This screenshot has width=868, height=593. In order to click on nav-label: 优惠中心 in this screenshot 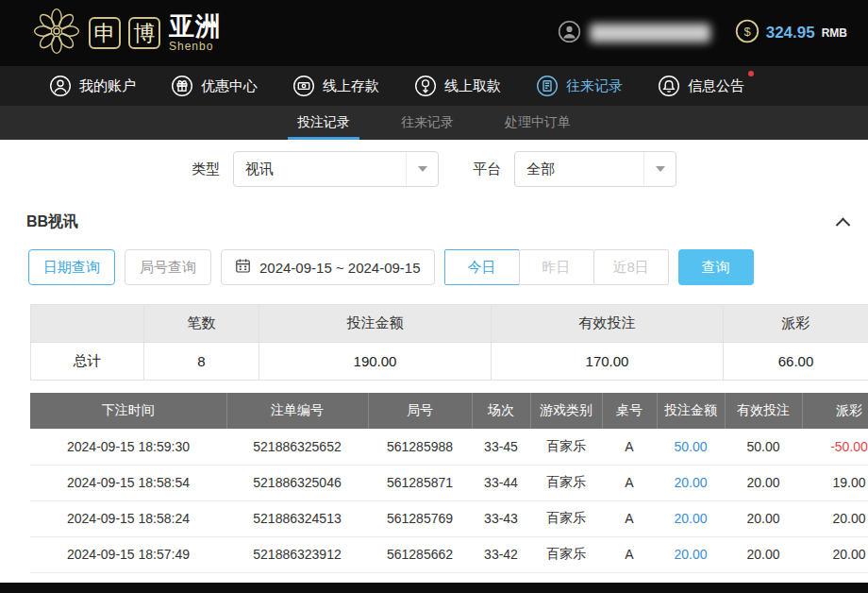, I will do `click(229, 87)`.